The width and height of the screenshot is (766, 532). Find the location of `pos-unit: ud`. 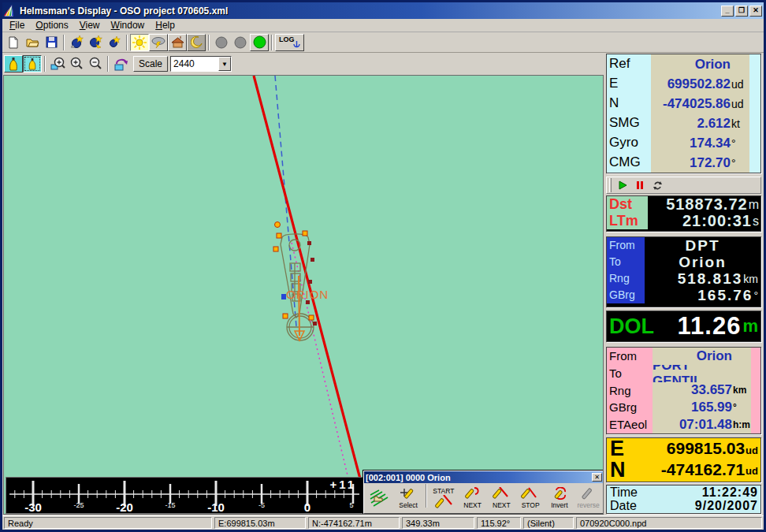

pos-unit: ud is located at coordinates (753, 470).